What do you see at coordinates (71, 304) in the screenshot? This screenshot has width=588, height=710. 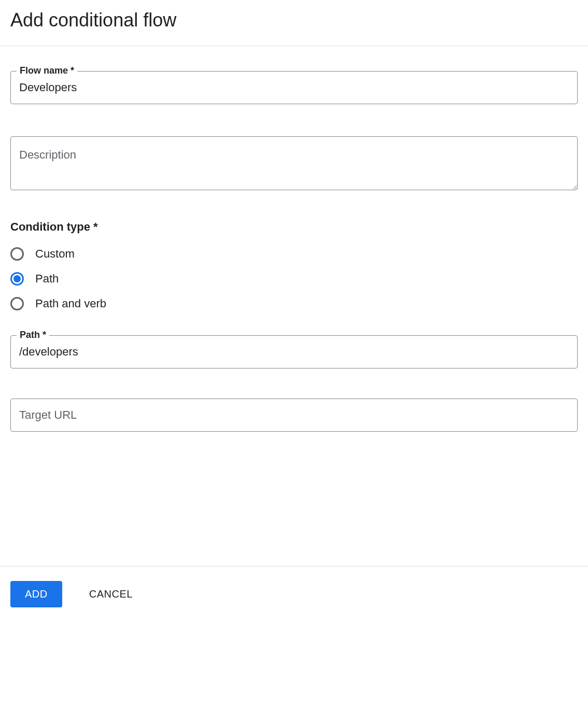 I see `radio-label-path-and-verb: Path and verb` at bounding box center [71, 304].